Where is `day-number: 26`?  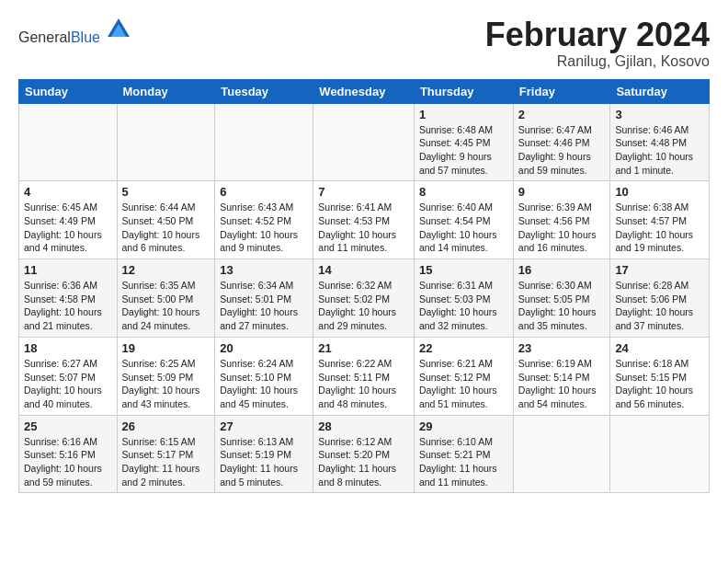 day-number: 26 is located at coordinates (166, 427).